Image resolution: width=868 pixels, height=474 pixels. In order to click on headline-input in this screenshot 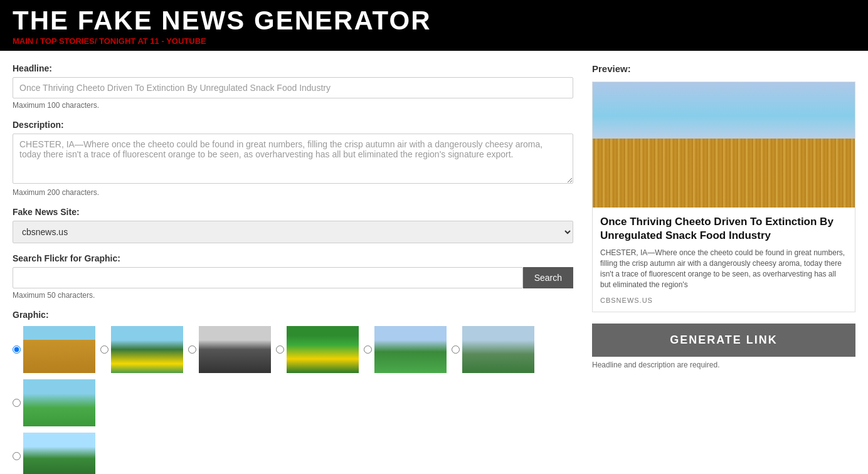, I will do `click(293, 88)`.